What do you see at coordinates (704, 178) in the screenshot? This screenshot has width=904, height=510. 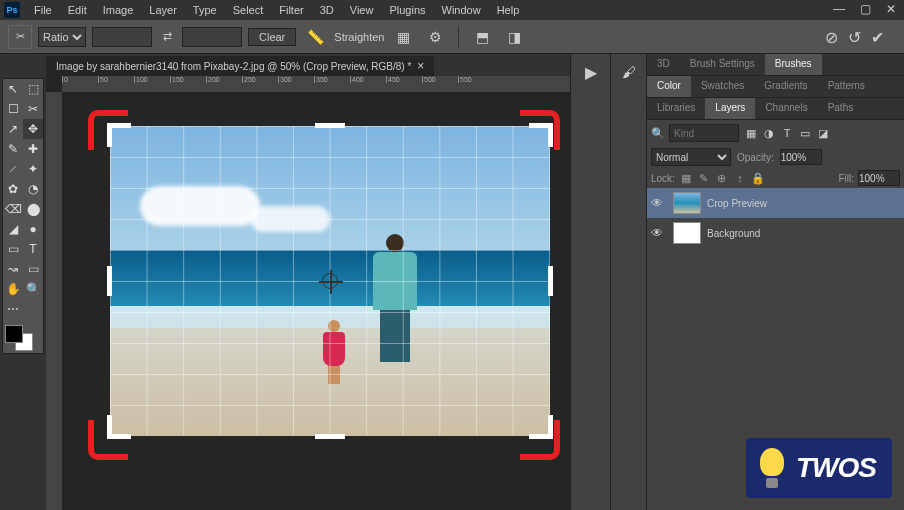 I see `lock-pixels-icon: ✎` at bounding box center [704, 178].